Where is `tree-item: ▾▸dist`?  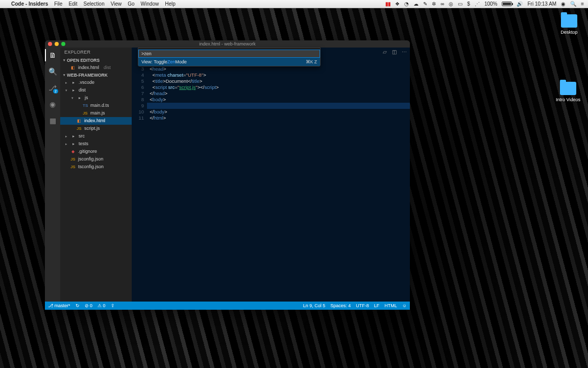 tree-item: ▾▸dist is located at coordinates (96, 90).